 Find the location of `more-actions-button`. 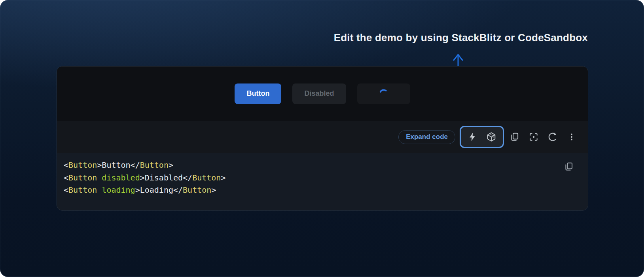

more-actions-button is located at coordinates (572, 137).